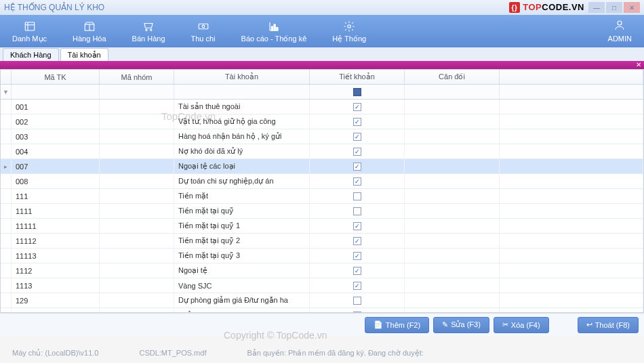  Describe the element at coordinates (397, 325) in the screenshot. I see `add-button: 📄Thêm (F2)` at that location.